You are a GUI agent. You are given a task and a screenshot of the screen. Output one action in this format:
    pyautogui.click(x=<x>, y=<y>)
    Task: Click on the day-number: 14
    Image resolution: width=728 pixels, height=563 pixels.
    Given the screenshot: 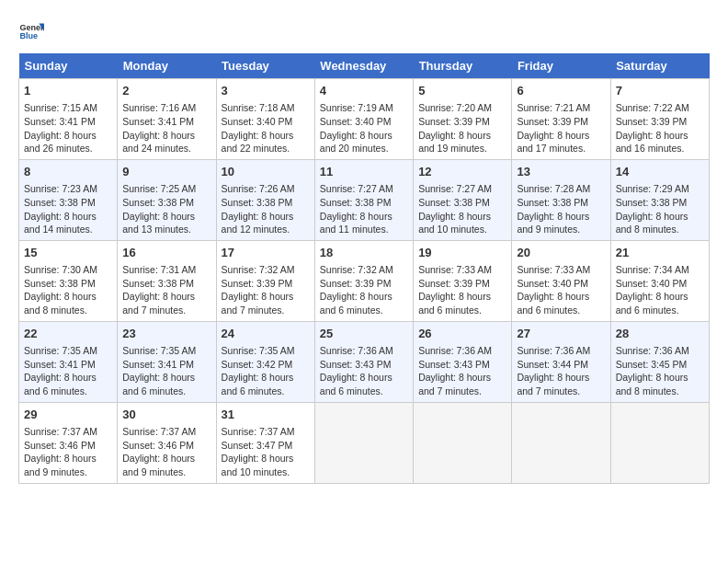 What is the action you would take?
    pyautogui.click(x=660, y=172)
    